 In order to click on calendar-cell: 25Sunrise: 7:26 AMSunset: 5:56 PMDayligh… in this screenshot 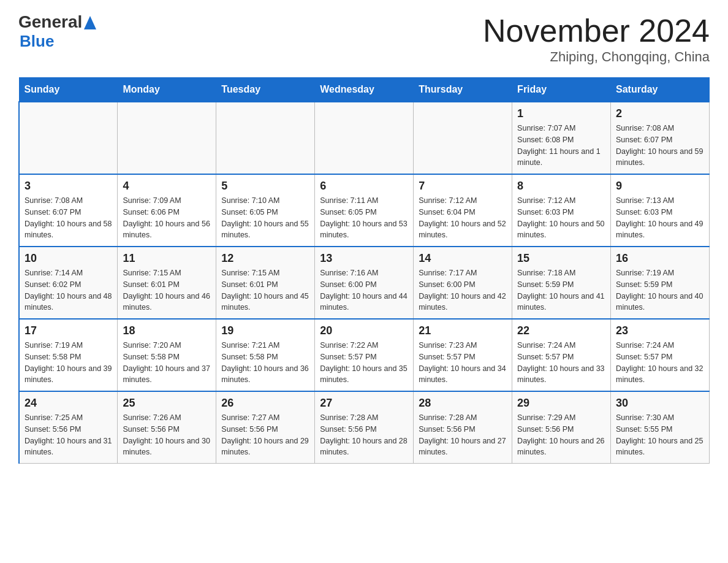, I will do `click(167, 427)`.